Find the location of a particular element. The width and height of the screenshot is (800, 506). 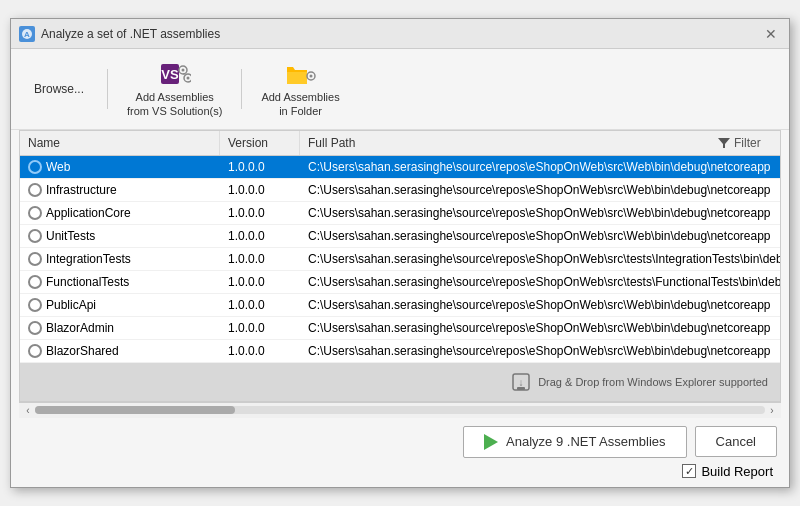

footer-actions: Analyze 9 .NET Assemblies Cancel is located at coordinates (400, 442).